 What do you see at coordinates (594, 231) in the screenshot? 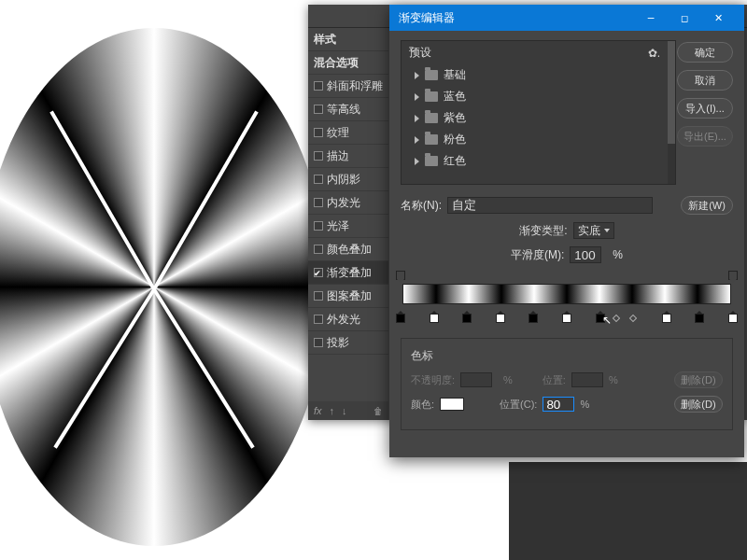
I see `type-select: 实底` at bounding box center [594, 231].